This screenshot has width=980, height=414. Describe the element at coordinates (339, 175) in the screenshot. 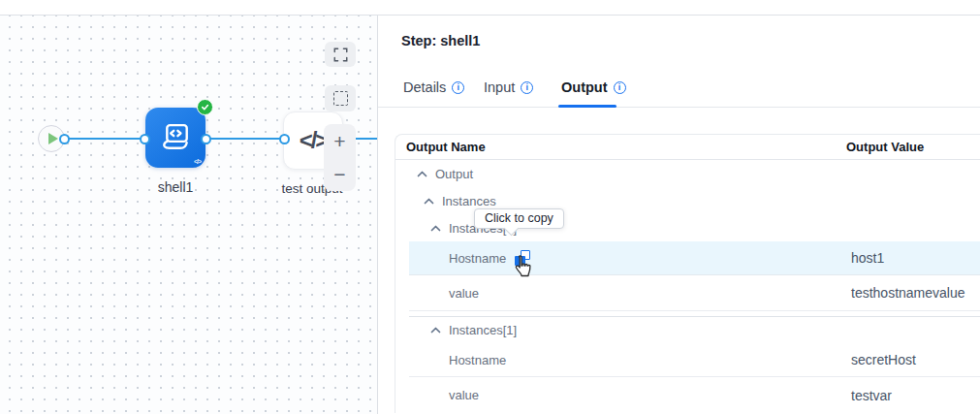

I see `zoom-out-button: −` at that location.